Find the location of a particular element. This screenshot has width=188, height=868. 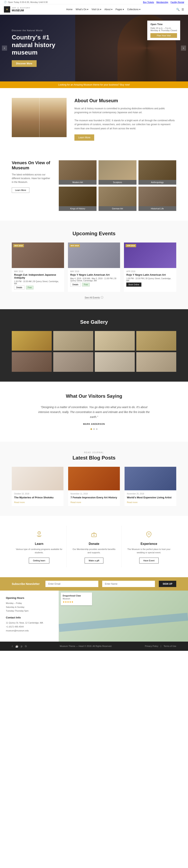

google-link: G is located at coordinates (26, 646).